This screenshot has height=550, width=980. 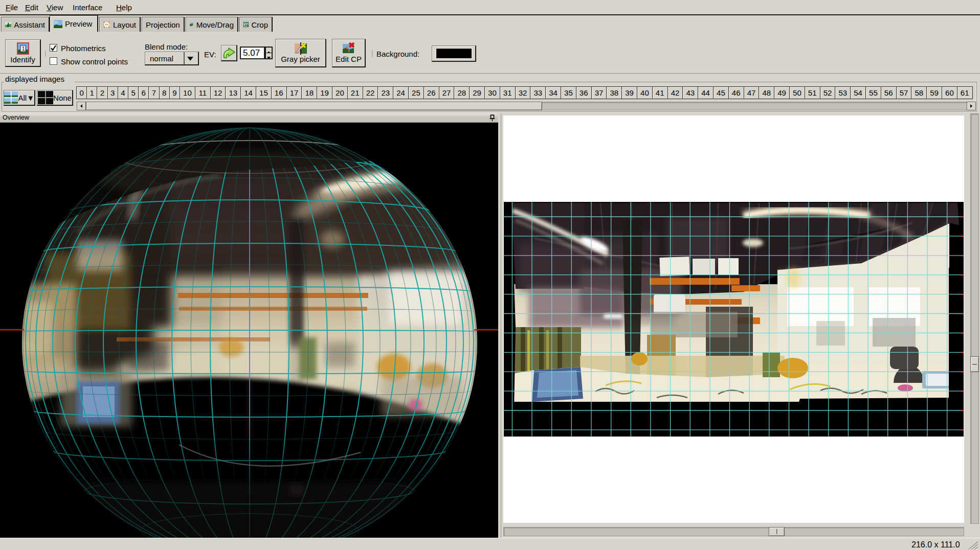 What do you see at coordinates (56, 21) in the screenshot?
I see `svg-text: GL` at bounding box center [56, 21].